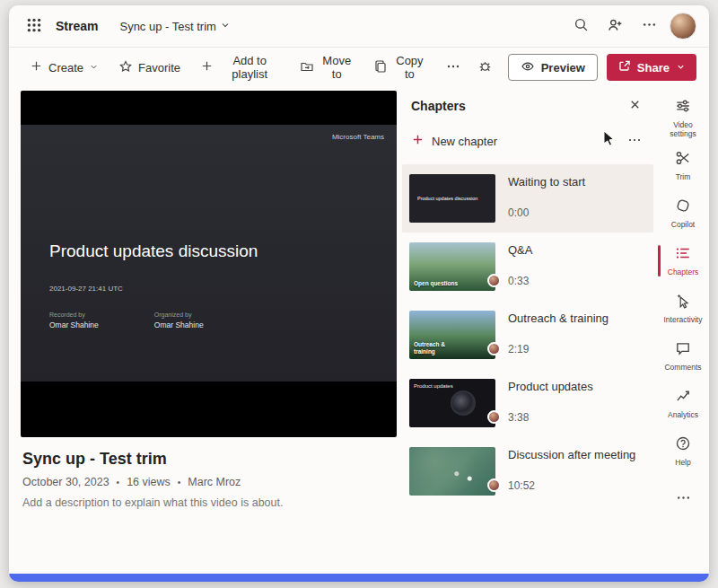  I want to click on invite-people-button, so click(615, 26).